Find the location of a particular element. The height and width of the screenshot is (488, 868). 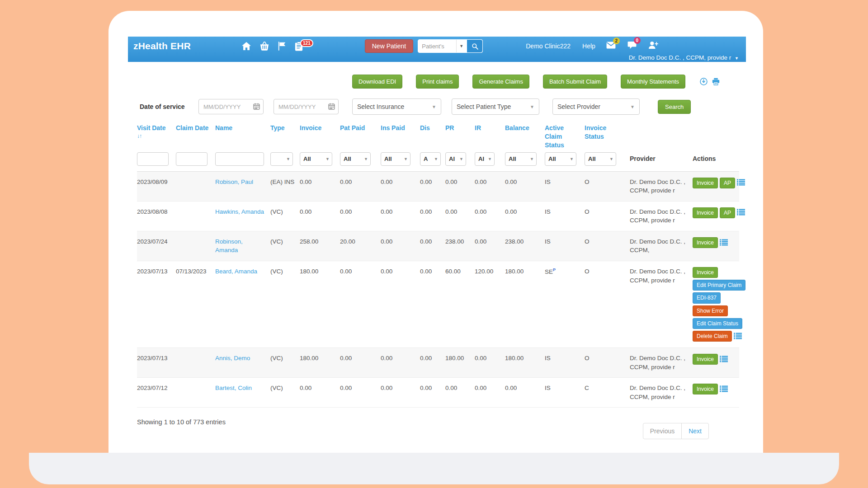

filter-select-dis: A▼ is located at coordinates (430, 159).